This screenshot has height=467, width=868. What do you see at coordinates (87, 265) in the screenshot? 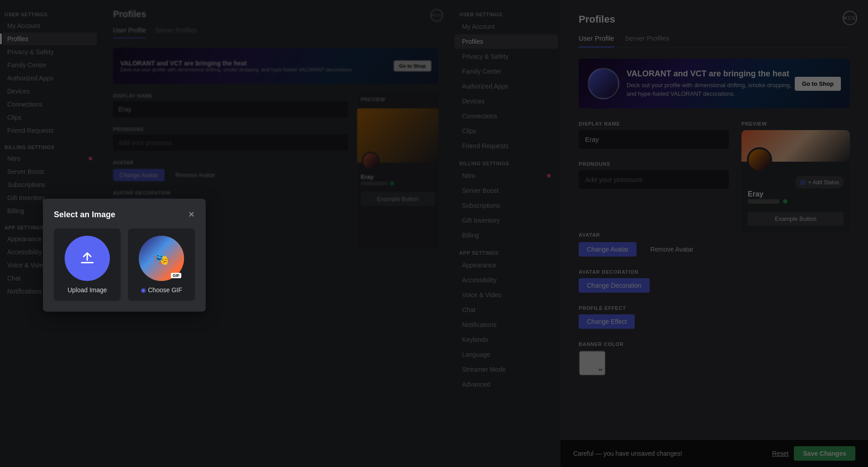
I see `modal-upload-image-option: Upload Image` at bounding box center [87, 265].